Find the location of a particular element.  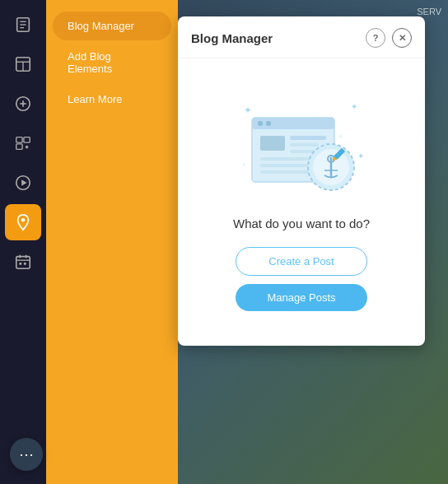

menu-item-add-blog-elements: Add Blog Elements is located at coordinates (112, 63).